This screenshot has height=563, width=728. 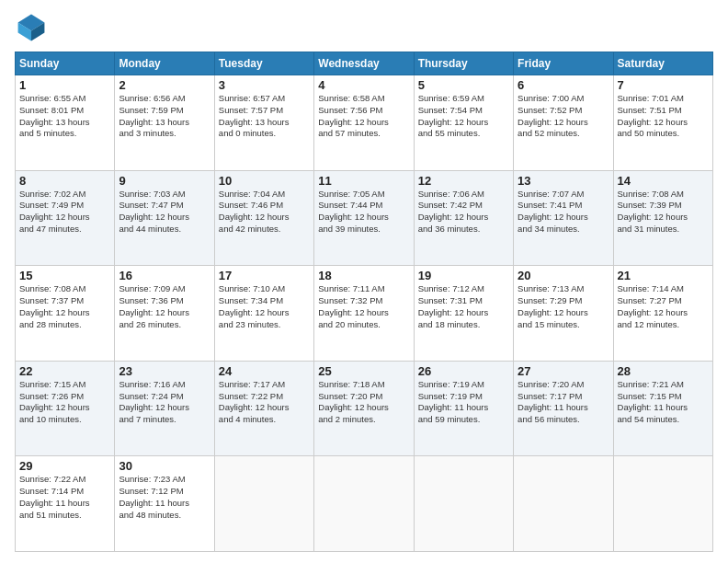 What do you see at coordinates (164, 465) in the screenshot?
I see `day-number: 30` at bounding box center [164, 465].